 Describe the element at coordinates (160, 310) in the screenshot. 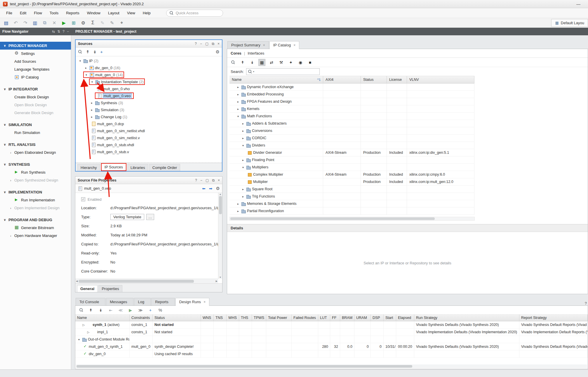

I see `percent-icon: %` at that location.